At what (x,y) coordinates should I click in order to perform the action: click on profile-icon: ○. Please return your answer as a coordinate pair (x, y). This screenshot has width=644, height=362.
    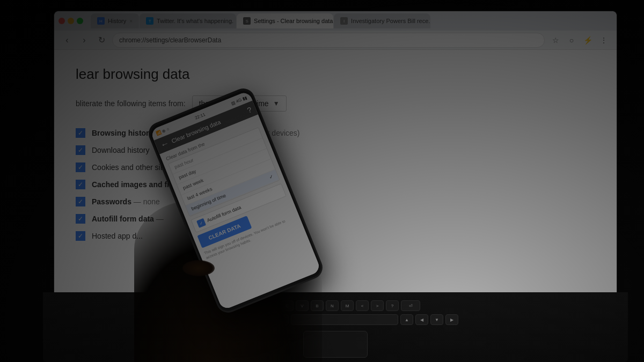
    Looking at the image, I should click on (572, 40).